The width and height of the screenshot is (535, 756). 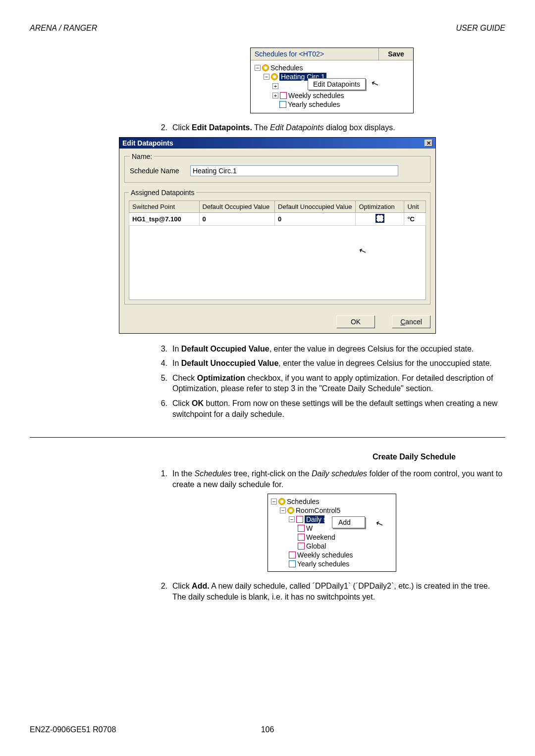 I want to click on cell-unit: °C, so click(x=415, y=219).